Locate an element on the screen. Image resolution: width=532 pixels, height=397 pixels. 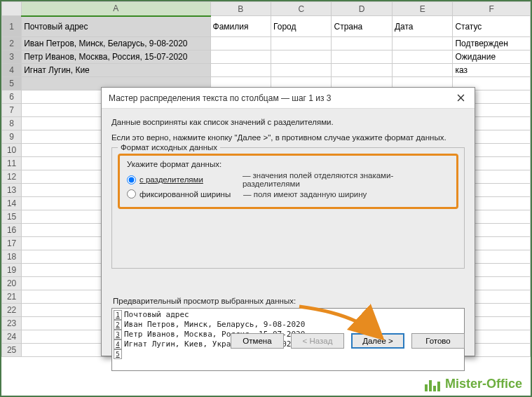
watermark: Mister-Office is located at coordinates (473, 384).